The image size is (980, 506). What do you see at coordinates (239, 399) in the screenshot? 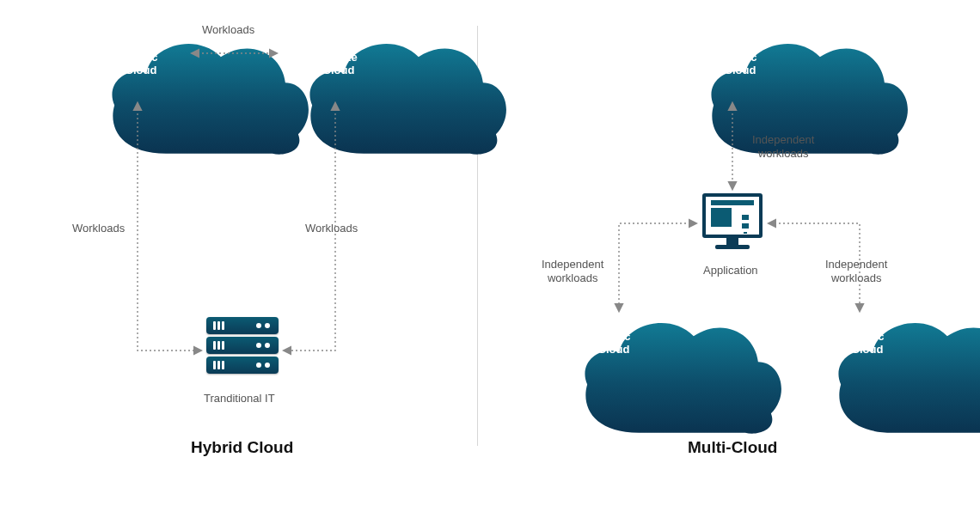
I see `rack-label: Tranditional IT` at bounding box center [239, 399].